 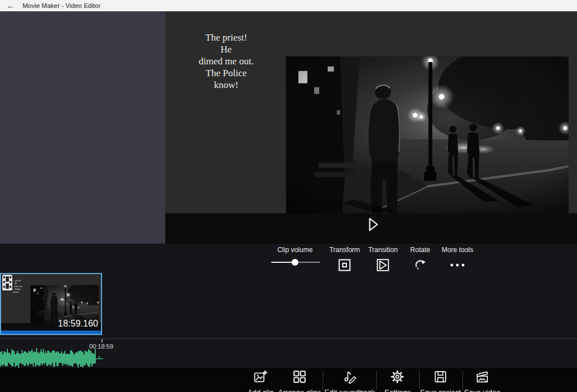 What do you see at coordinates (52, 359) in the screenshot?
I see `audio-waveform` at bounding box center [52, 359].